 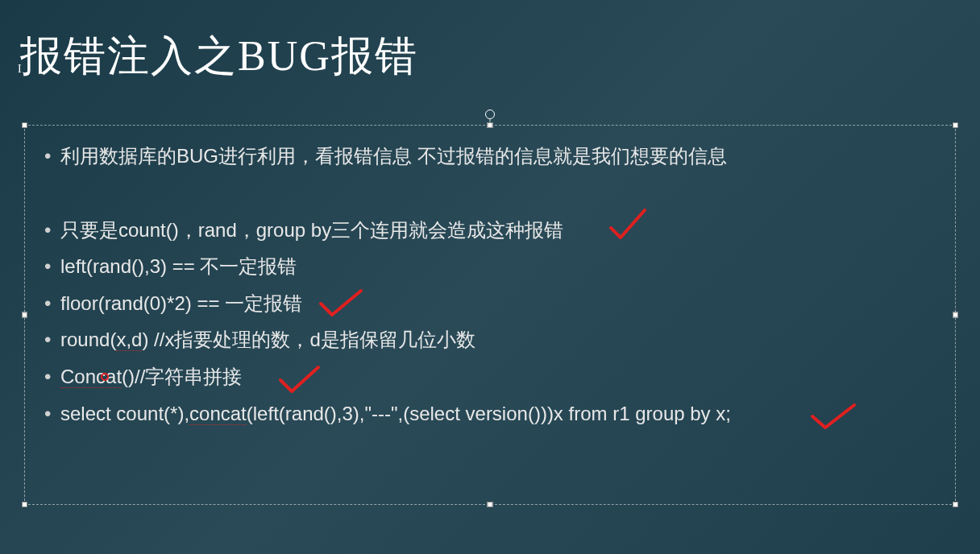 What do you see at coordinates (490, 156) in the screenshot?
I see `list-item: 利用数据库的BUG进行利用，看报错信息 不过报错的信息就是我们想要的信息` at bounding box center [490, 156].